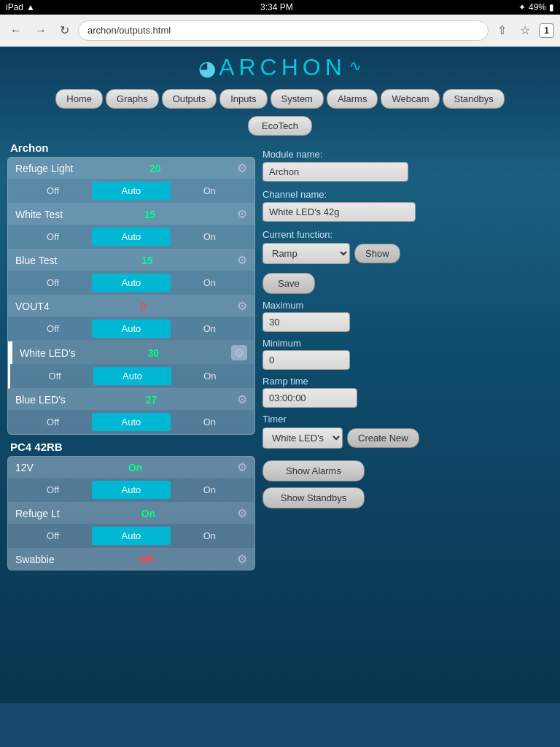 Image resolution: width=560 pixels, height=747 pixels. What do you see at coordinates (242, 168) in the screenshot?
I see `refuge-light-gear: ⚙` at bounding box center [242, 168].